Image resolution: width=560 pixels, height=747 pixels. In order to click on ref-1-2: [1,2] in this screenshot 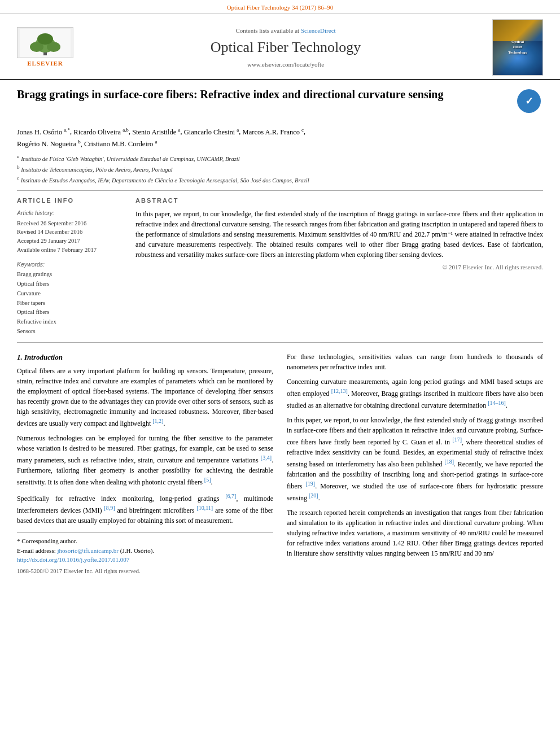, I will do `click(158, 421)`.